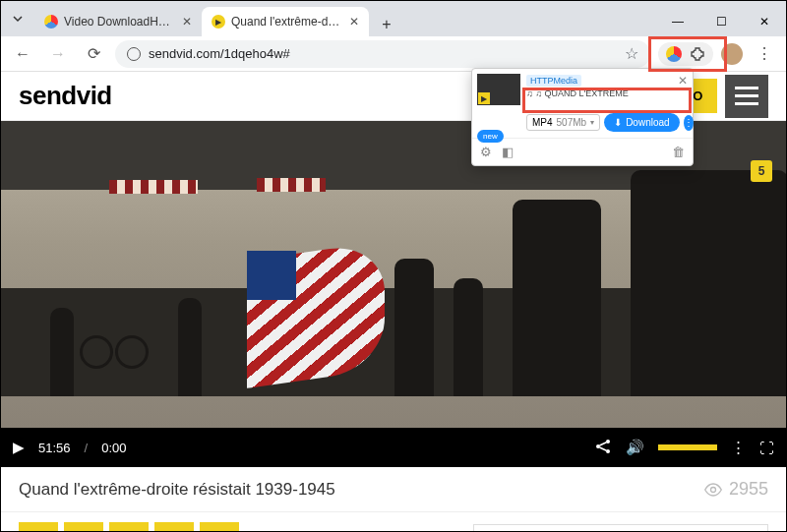 This screenshot has width=787, height=532. I want to click on popup-media-title: ♫ ♫ QUAND L'EXTRÊME, so click(599, 93).